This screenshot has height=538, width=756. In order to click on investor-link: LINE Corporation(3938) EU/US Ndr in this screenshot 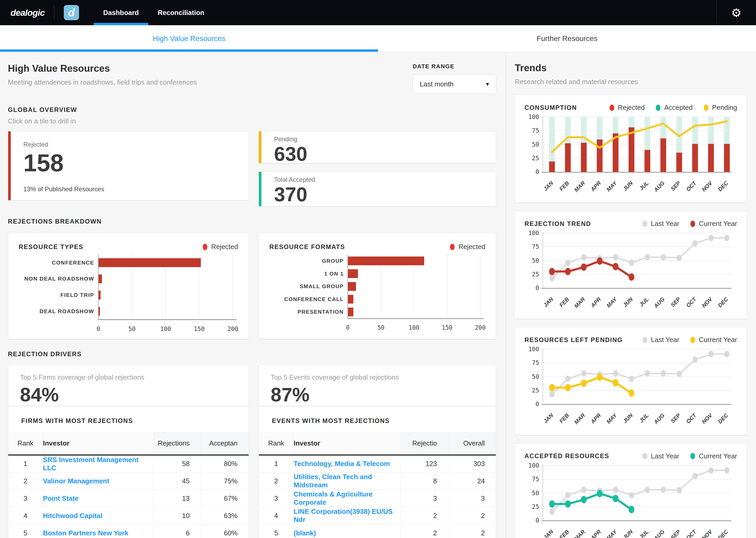, I will do `click(347, 515)`.